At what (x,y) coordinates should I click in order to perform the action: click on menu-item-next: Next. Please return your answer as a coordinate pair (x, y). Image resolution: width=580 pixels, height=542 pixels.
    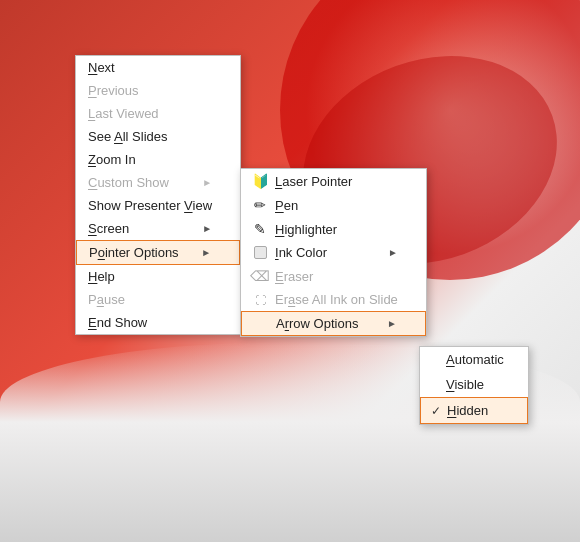
    Looking at the image, I should click on (158, 68).